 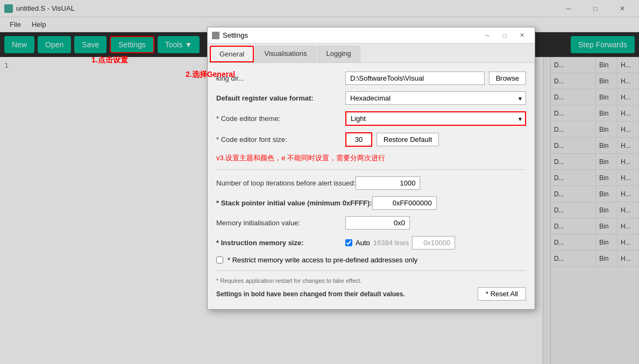 I want to click on modal-controls: ─ □ ✕, so click(x=505, y=35).